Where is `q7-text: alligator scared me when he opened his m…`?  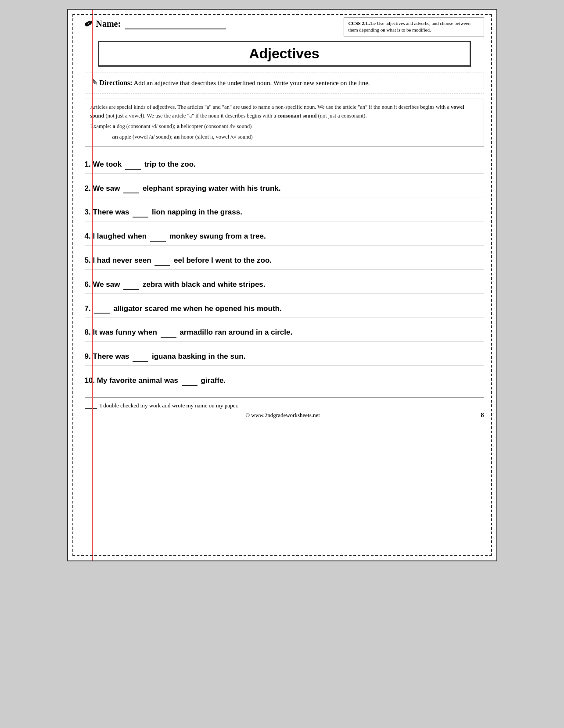 q7-text: alligator scared me when he opened his m… is located at coordinates (196, 309).